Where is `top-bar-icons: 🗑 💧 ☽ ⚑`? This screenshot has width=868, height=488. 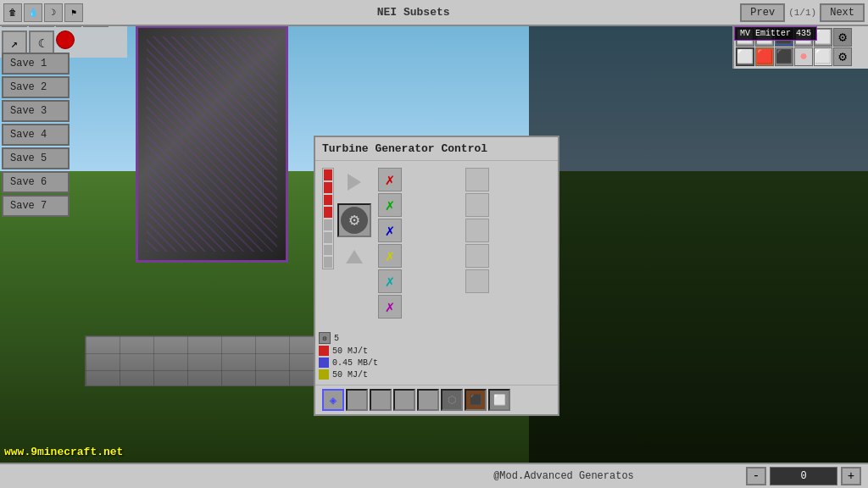 top-bar-icons: 🗑 💧 ☽ ⚑ is located at coordinates (43, 13).